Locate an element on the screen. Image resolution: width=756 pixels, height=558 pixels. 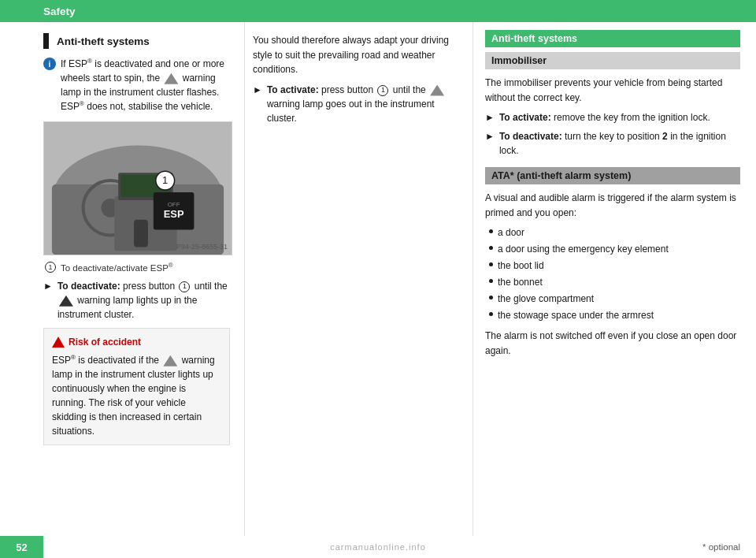
caption-label: To deactivate/activate ESP® is located at coordinates (117, 267).